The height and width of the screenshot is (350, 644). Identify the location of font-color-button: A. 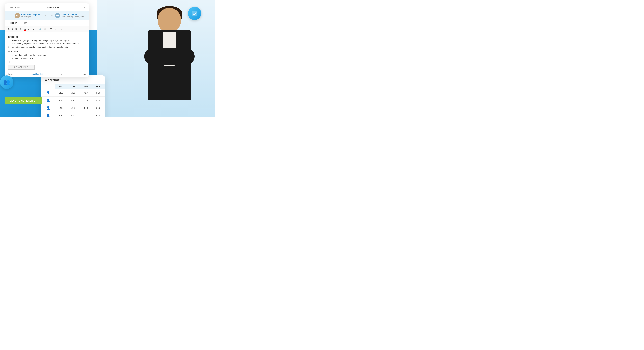
(25, 29).